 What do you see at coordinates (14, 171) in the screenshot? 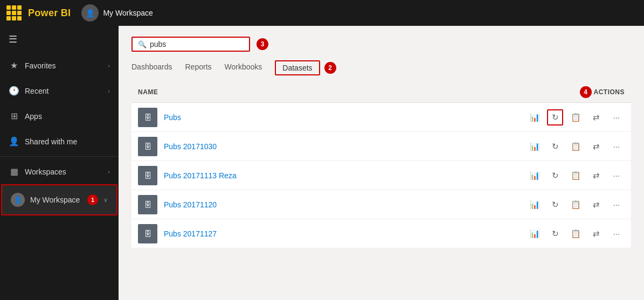
I see `workspaces-icon: ▦` at bounding box center [14, 171].